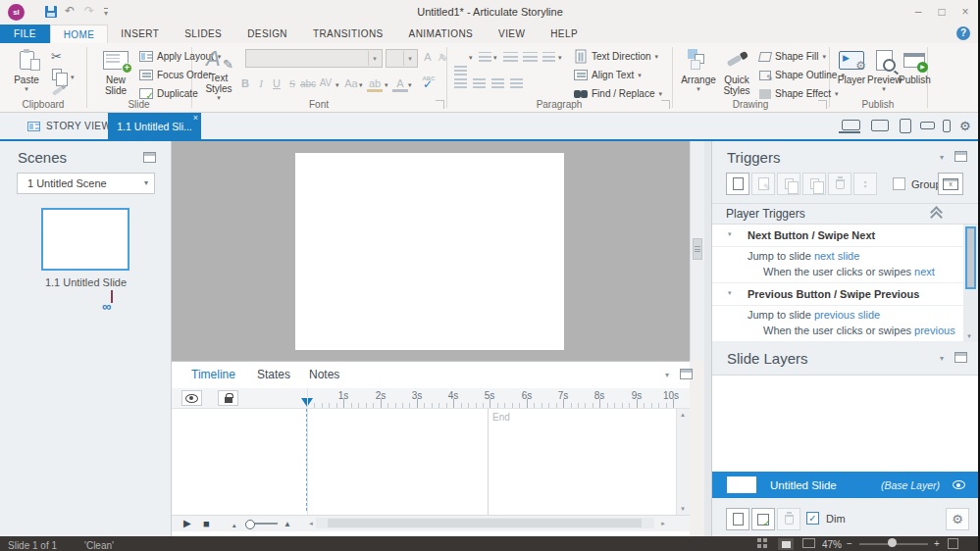  I want to click on font-name-select: ▾, so click(314, 59).